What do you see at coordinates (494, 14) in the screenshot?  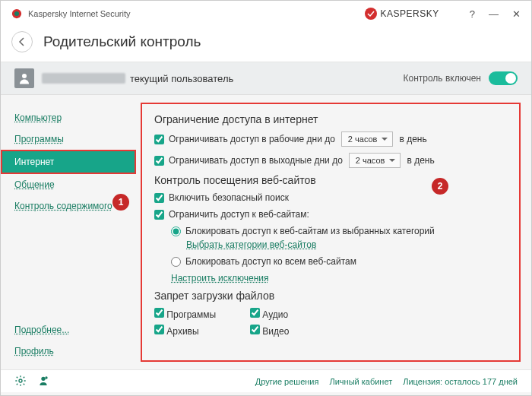 I see `minimize-button: —` at bounding box center [494, 14].